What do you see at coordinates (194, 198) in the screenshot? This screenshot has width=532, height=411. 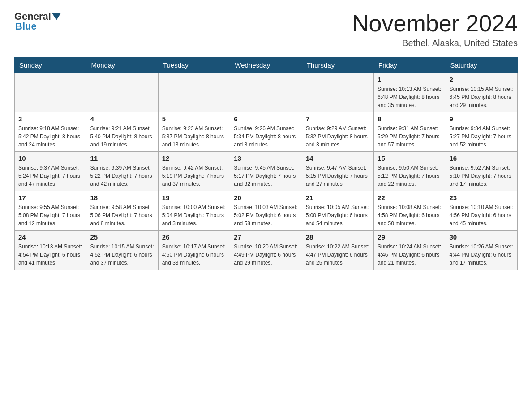 I see `day-number: 19` at bounding box center [194, 198].